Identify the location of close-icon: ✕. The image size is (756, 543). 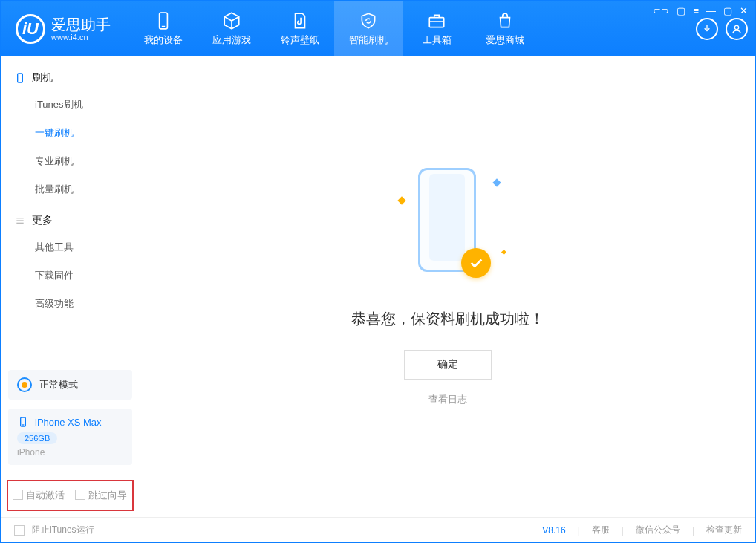
(744, 10).